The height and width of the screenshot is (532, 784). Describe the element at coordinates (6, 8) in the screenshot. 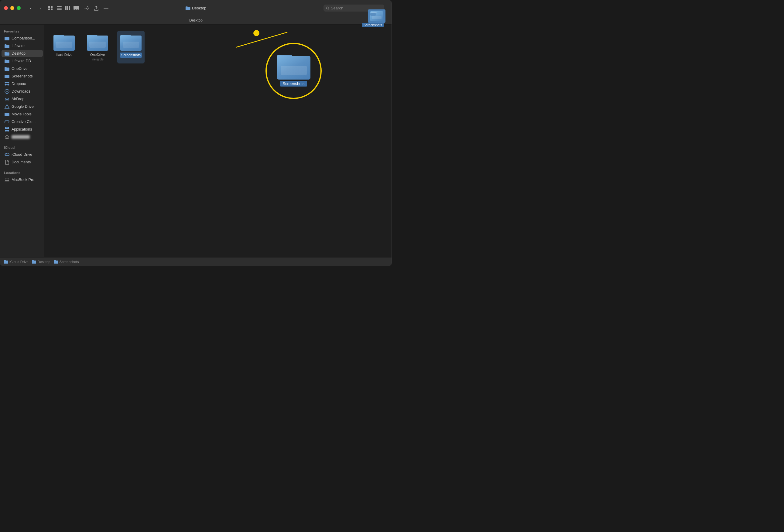

I see `close-button` at that location.